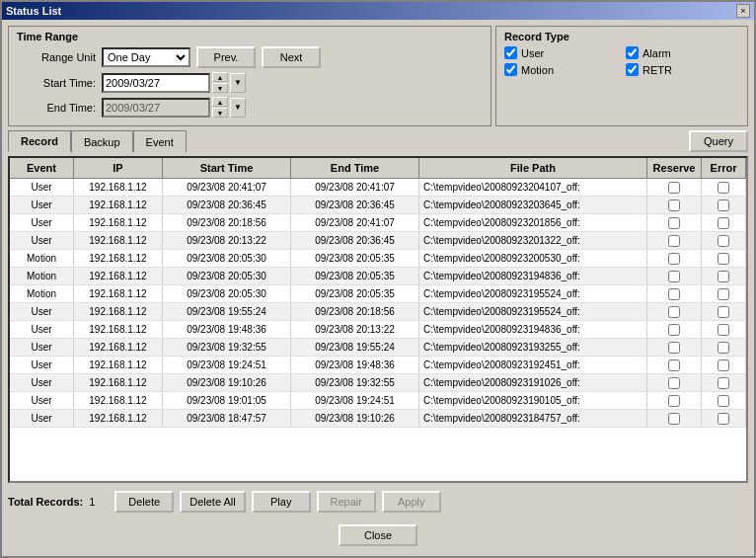  I want to click on end-time-up: ▲, so click(220, 102).